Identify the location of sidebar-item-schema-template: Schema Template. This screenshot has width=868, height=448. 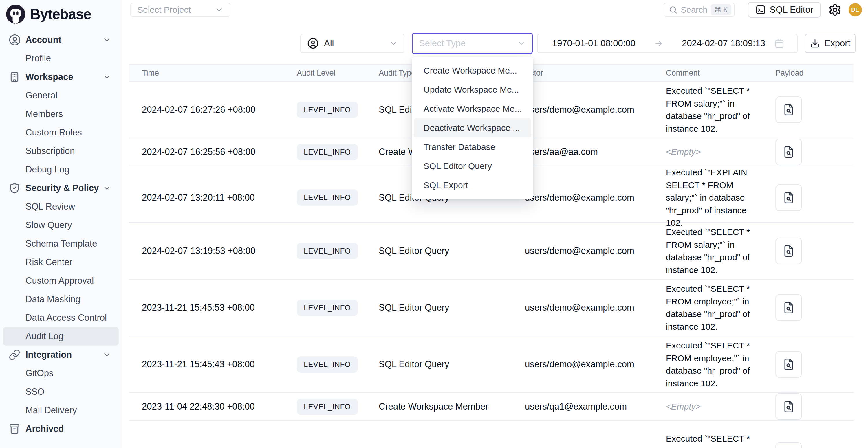
(61, 244).